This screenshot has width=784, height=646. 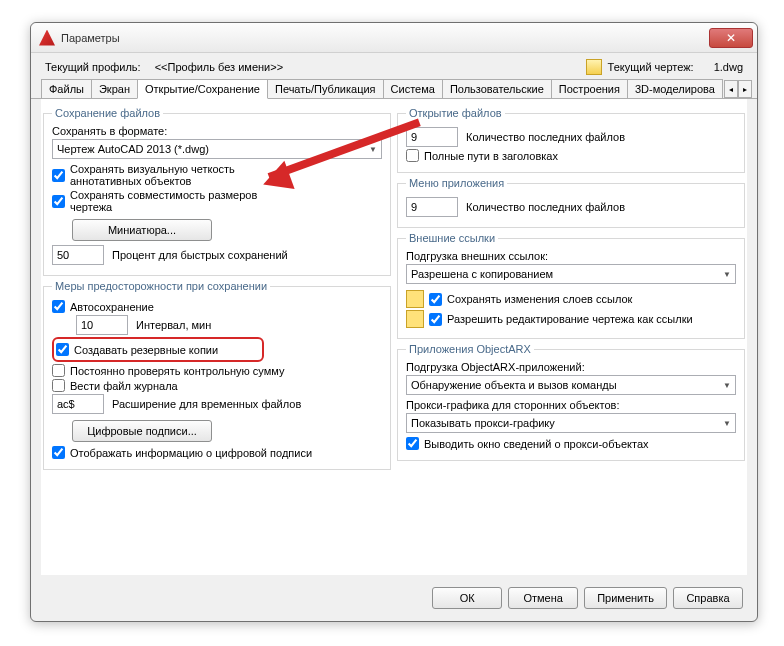 I want to click on tab-user: Пользовательские, so click(x=497, y=88).